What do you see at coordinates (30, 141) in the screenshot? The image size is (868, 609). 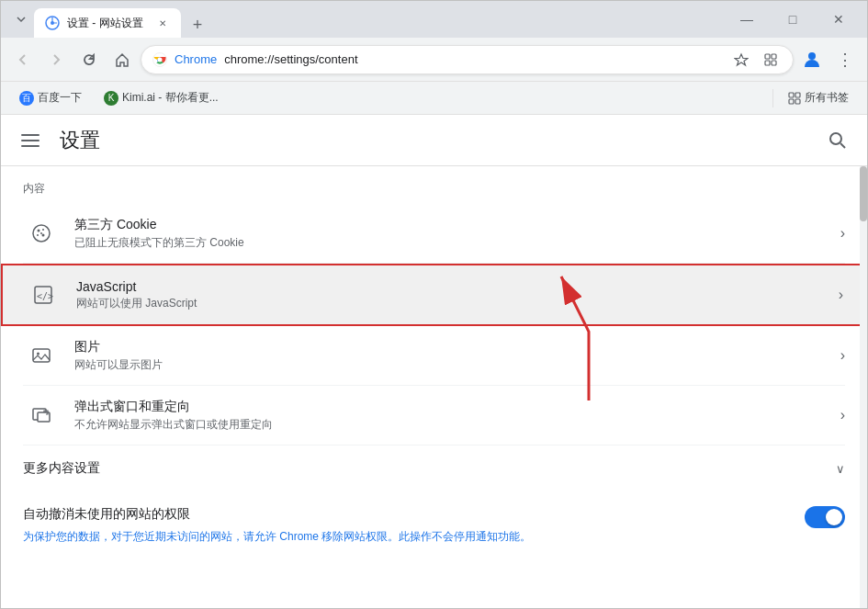 I see `settings-menu-icon` at bounding box center [30, 141].